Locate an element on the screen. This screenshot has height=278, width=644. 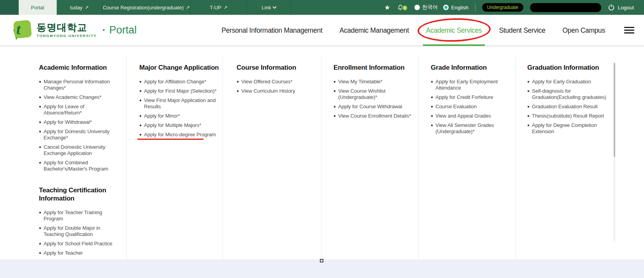
menu-item-label: Apply for Teacher Training Program is located at coordinates (73, 216).